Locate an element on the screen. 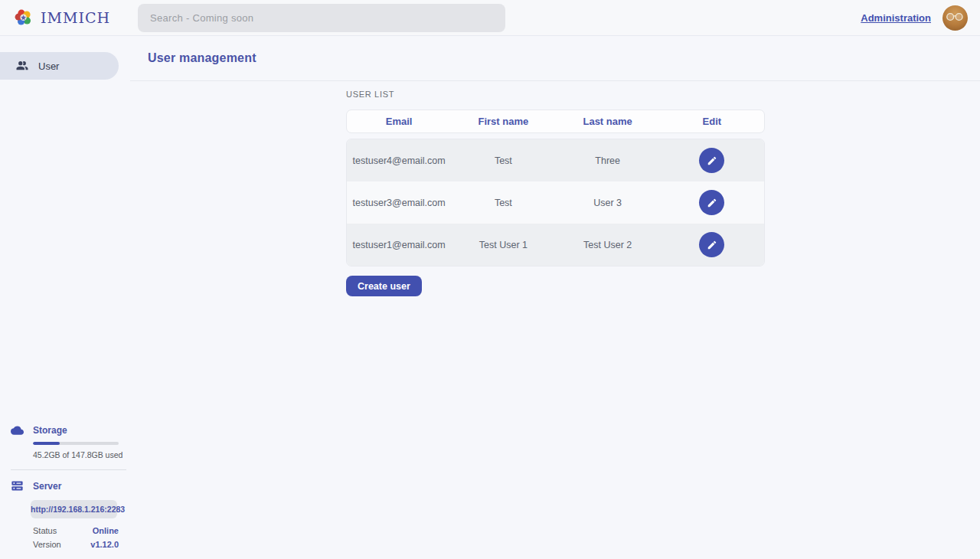 This screenshot has height=559, width=980. sidebar: User Storage 45.2GB of 147.8GB used is located at coordinates (65, 297).